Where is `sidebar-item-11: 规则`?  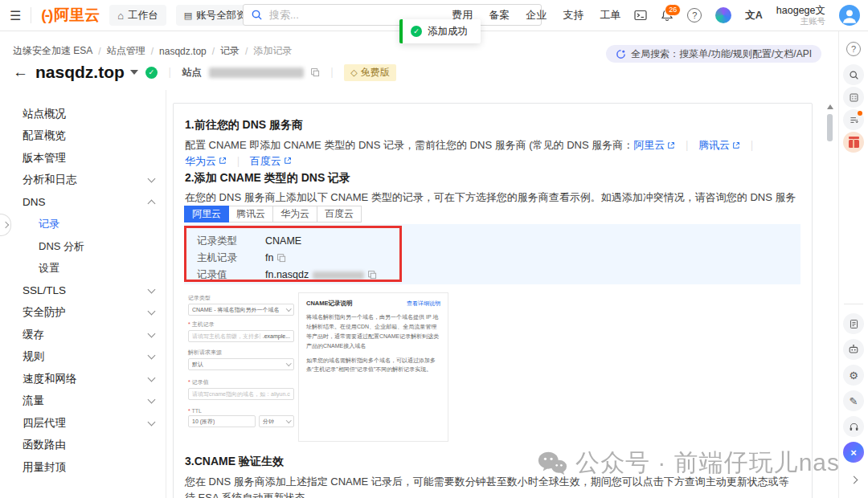 sidebar-item-11: 规则 is located at coordinates (83, 357).